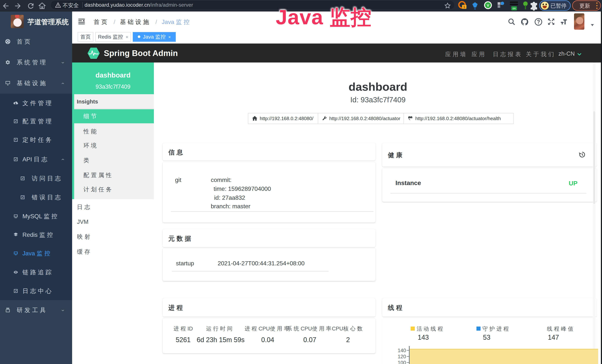 The height and width of the screenshot is (364, 602). I want to click on svg-text: V, so click(488, 5).